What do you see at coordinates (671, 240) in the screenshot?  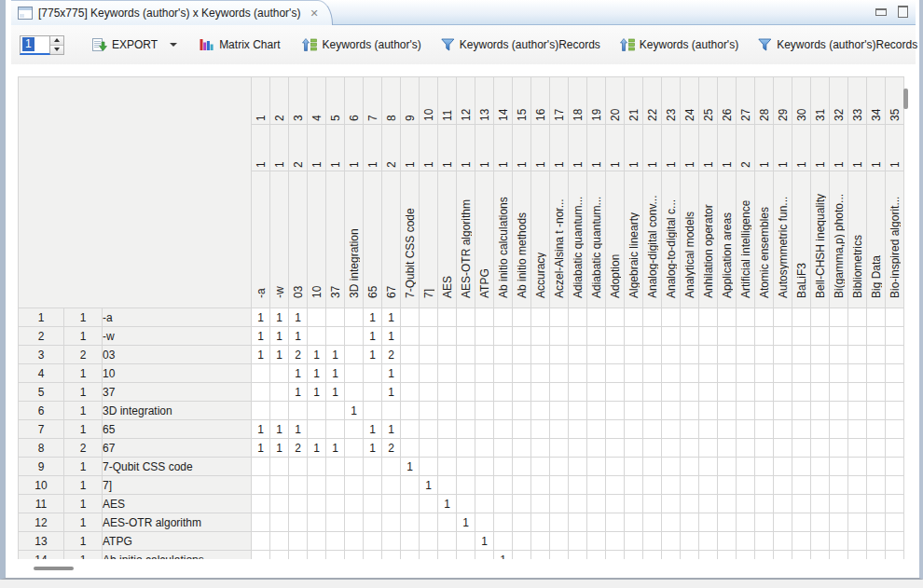 I see `col-label-cell: Analog-to-digital c...` at bounding box center [671, 240].